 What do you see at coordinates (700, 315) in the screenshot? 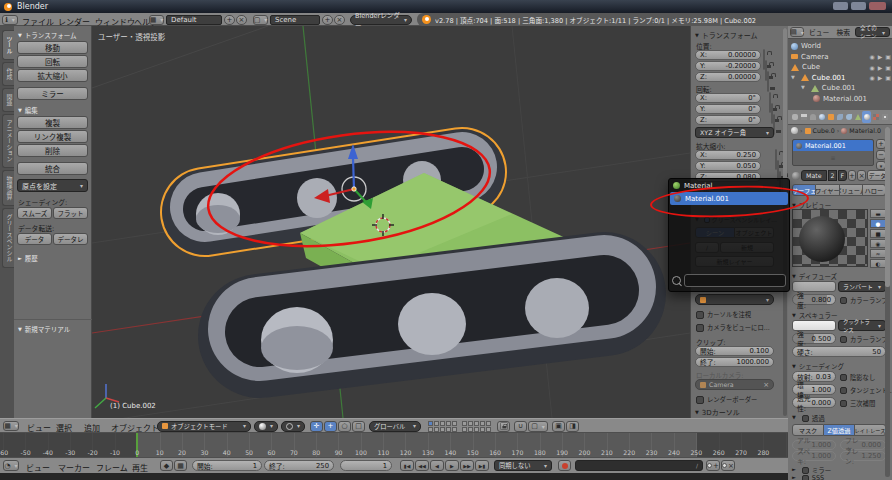
I see `lock-to-cursor-checkbox` at bounding box center [700, 315].